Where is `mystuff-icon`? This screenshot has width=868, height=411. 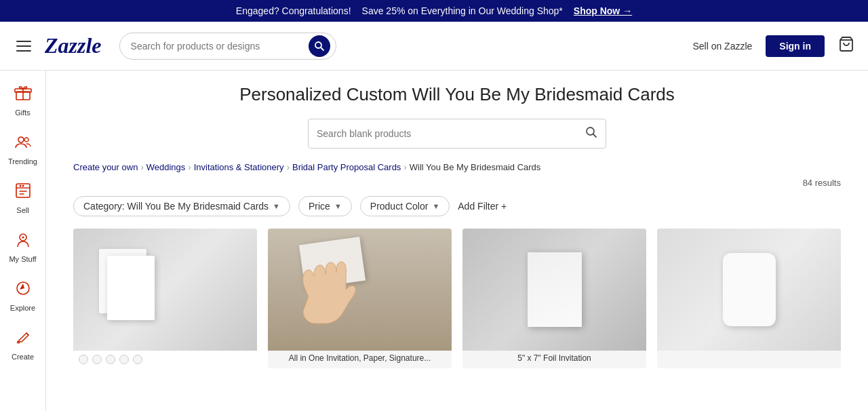 mystuff-icon is located at coordinates (23, 241).